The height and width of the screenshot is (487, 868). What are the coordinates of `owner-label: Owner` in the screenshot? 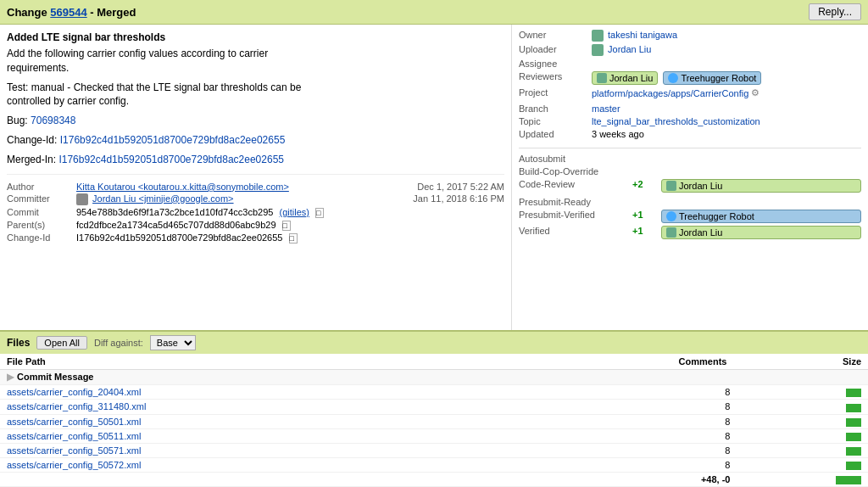 It's located at (553, 36).